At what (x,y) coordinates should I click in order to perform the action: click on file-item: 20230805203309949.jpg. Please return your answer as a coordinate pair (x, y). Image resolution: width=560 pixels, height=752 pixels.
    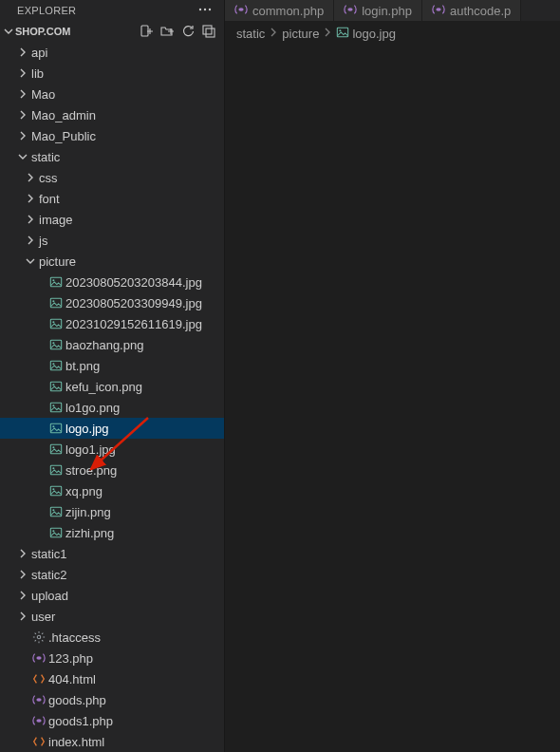
    Looking at the image, I should click on (112, 303).